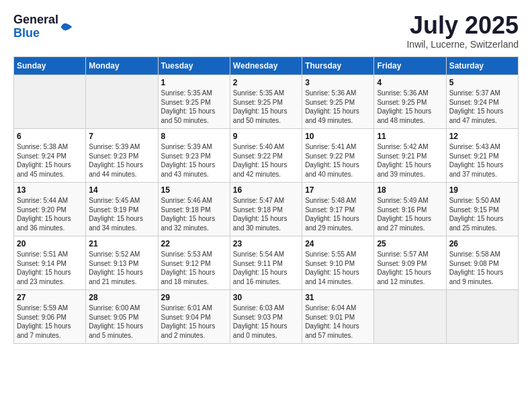  What do you see at coordinates (266, 317) in the screenshot?
I see `week-row-5: 27Sunrise: 5:59 AM Sunset: 9:06 PM Dayli…` at bounding box center [266, 317].